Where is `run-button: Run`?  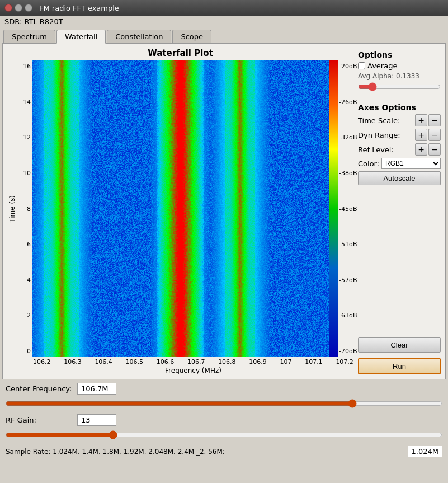
run-button: Run is located at coordinates (399, 366).